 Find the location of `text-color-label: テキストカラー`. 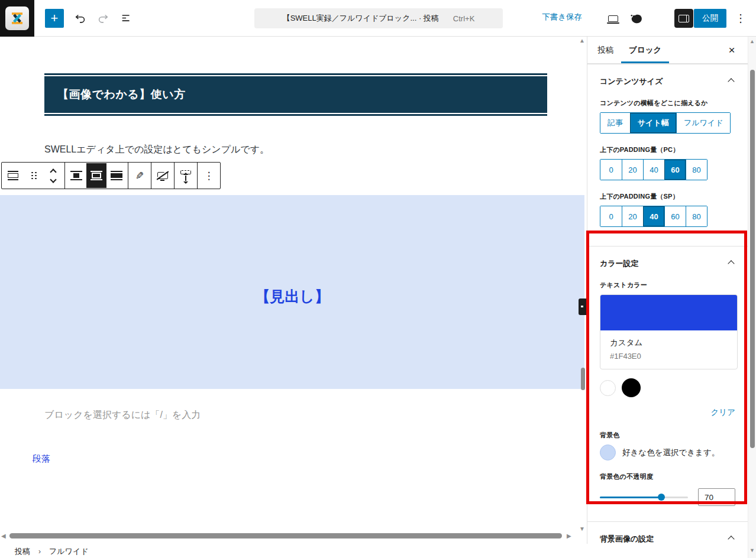

text-color-label: テキストカラー is located at coordinates (667, 285).